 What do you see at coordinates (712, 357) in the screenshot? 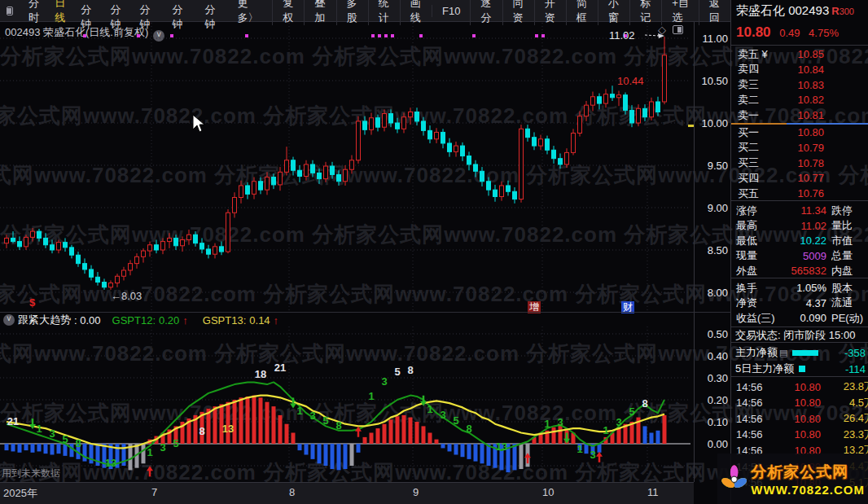
I see `indicator-axis-label: 0.40` at bounding box center [712, 357].